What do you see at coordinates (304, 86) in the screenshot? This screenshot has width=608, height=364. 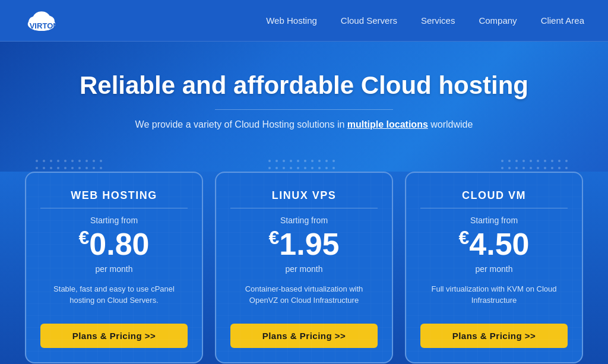 I see `hero-heading: Reliable and affordable Cloud hosting` at bounding box center [304, 86].